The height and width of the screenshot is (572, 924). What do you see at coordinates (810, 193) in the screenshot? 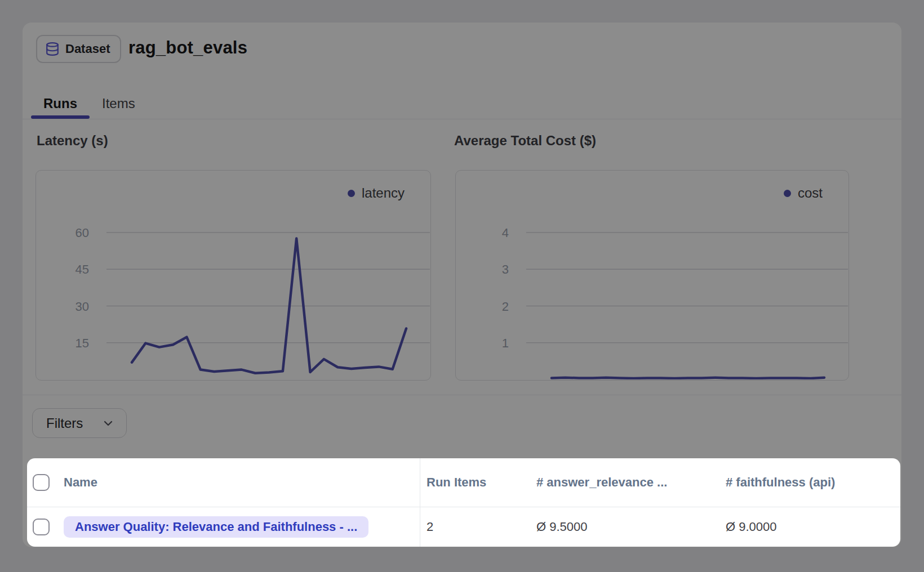
I see `cost-legend-label: cost` at bounding box center [810, 193].